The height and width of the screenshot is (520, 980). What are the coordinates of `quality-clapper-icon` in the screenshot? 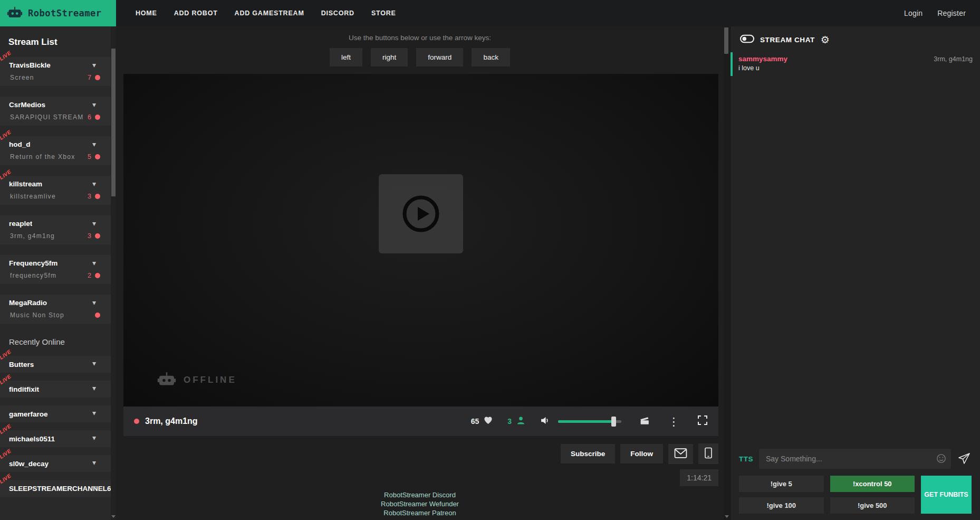 It's located at (645, 421).